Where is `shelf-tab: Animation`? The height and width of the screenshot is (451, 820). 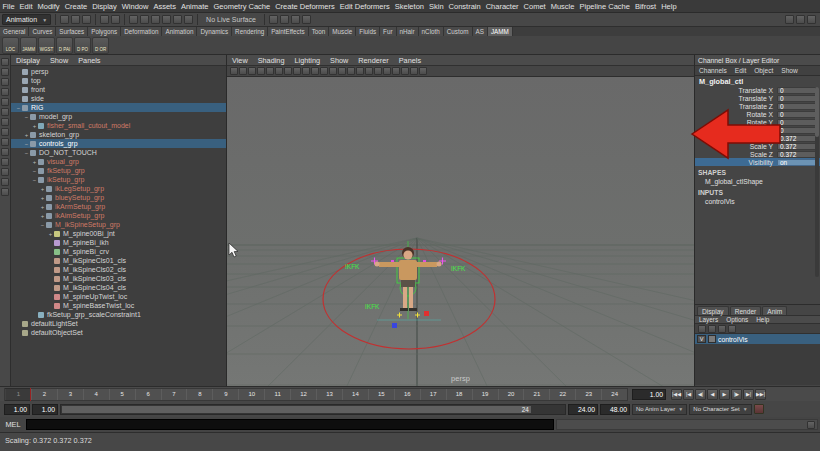
shelf-tab: Animation is located at coordinates (180, 32).